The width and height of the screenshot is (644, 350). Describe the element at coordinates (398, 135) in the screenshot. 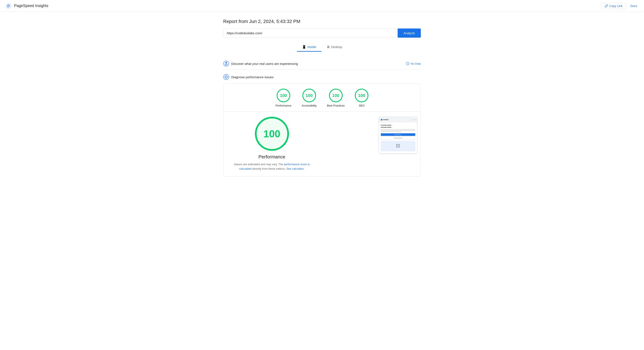

I see `site-screenshot: codeduo Innovate faster , Innovate bette…` at that location.